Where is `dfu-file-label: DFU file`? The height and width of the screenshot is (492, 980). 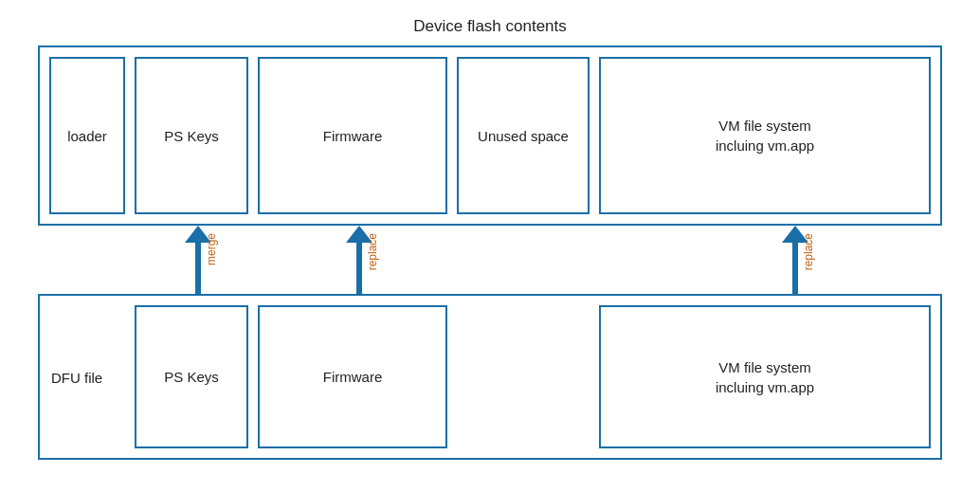
dfu-file-label: DFU file is located at coordinates (77, 377).